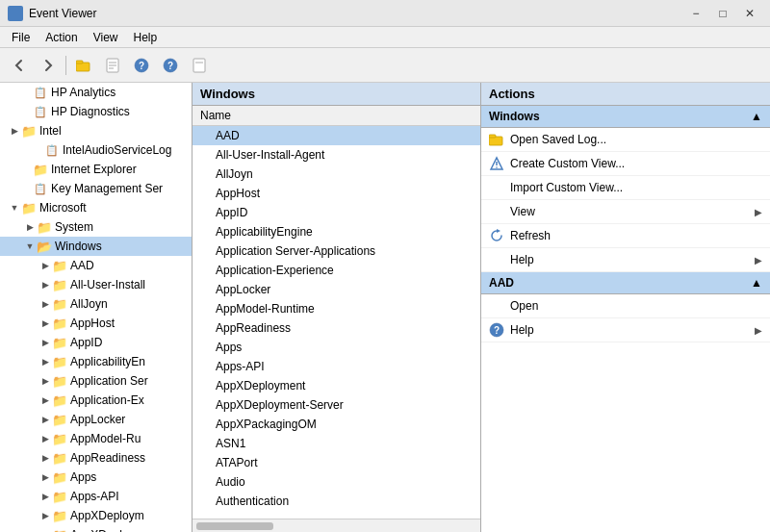 Image resolution: width=770 pixels, height=532 pixels. Describe the element at coordinates (337, 174) in the screenshot. I see `list-item-alljoyn: AllJoyn` at that location.